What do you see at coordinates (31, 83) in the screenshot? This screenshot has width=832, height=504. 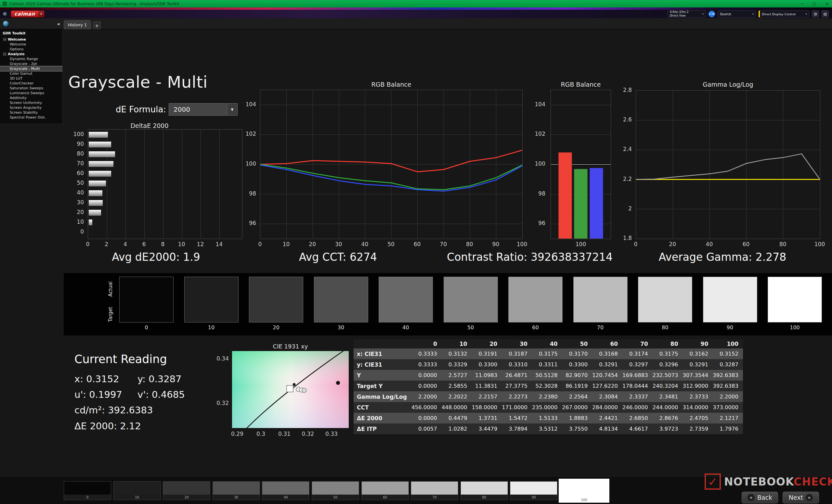 I see `sidebar-item-colorchecker: ColorChecker` at bounding box center [31, 83].